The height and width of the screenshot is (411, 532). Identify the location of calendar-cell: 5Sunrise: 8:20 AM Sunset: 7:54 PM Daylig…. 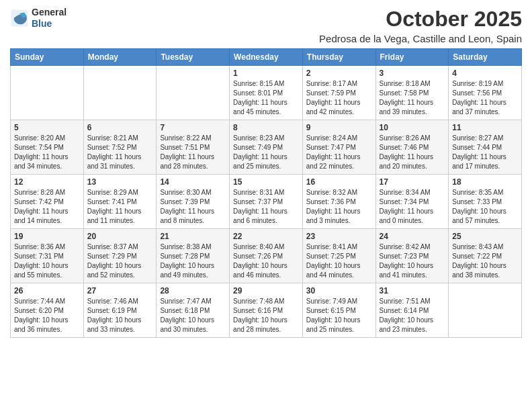
(47, 148).